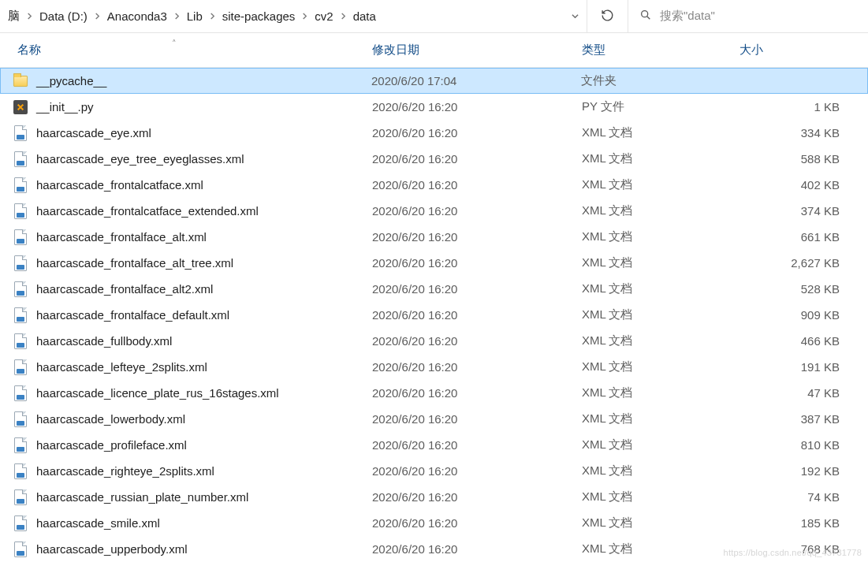  What do you see at coordinates (796, 288) in the screenshot?
I see `file-size: 528 KB` at bounding box center [796, 288].